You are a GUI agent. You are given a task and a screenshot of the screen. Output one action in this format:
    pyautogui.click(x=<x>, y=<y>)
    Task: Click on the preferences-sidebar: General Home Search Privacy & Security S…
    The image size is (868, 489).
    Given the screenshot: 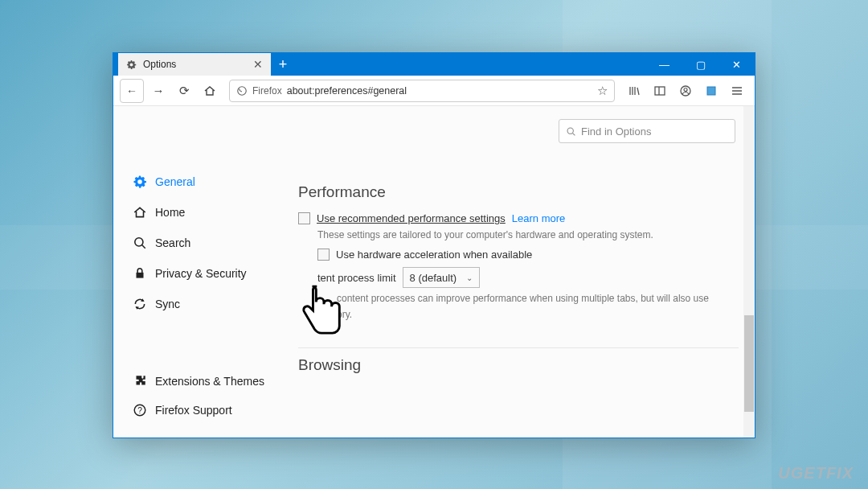 What is the action you would take?
    pyautogui.click(x=198, y=272)
    